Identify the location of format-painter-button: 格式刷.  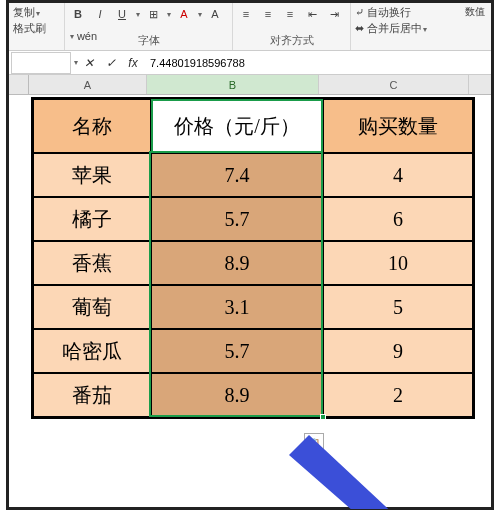
(30, 28).